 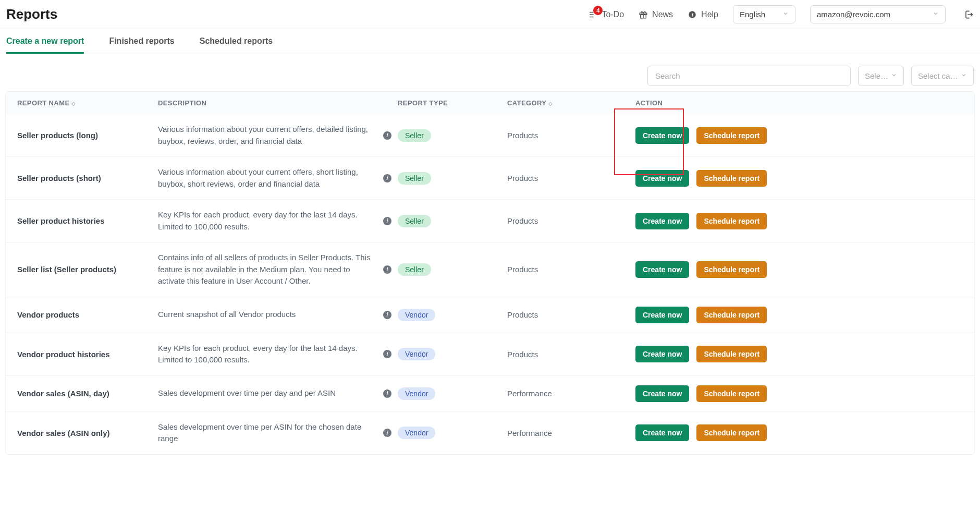 What do you see at coordinates (490, 136) in the screenshot?
I see `table-row: Seller products (long)Various informatio…` at bounding box center [490, 136].